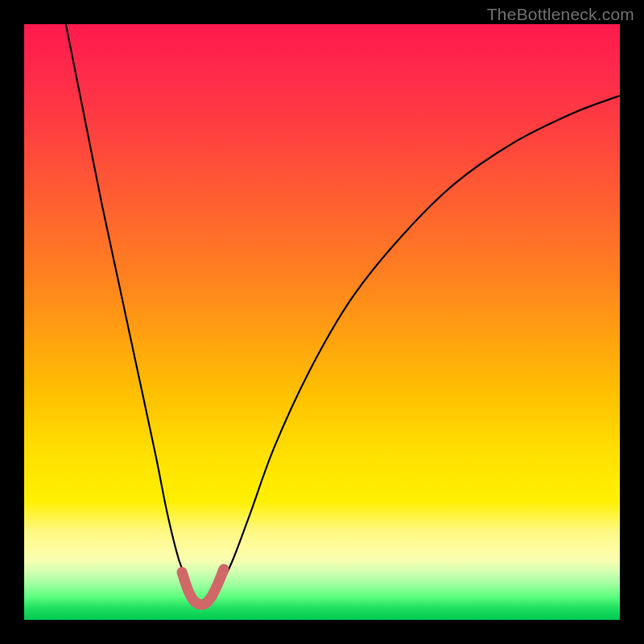 This screenshot has width=644, height=644. Describe the element at coordinates (560, 14) in the screenshot. I see `watermark-text: TheBottleneck.com` at that location.